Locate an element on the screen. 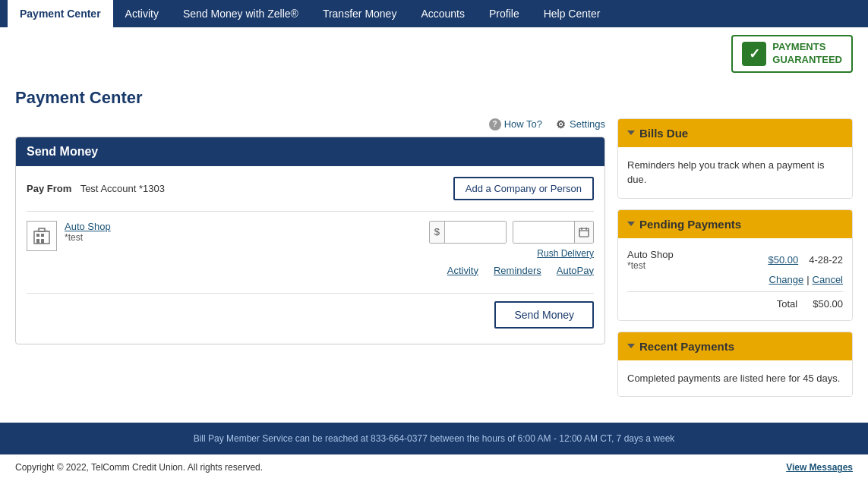 The image size is (868, 478). nav-tab-accounts: Accounts is located at coordinates (443, 14).